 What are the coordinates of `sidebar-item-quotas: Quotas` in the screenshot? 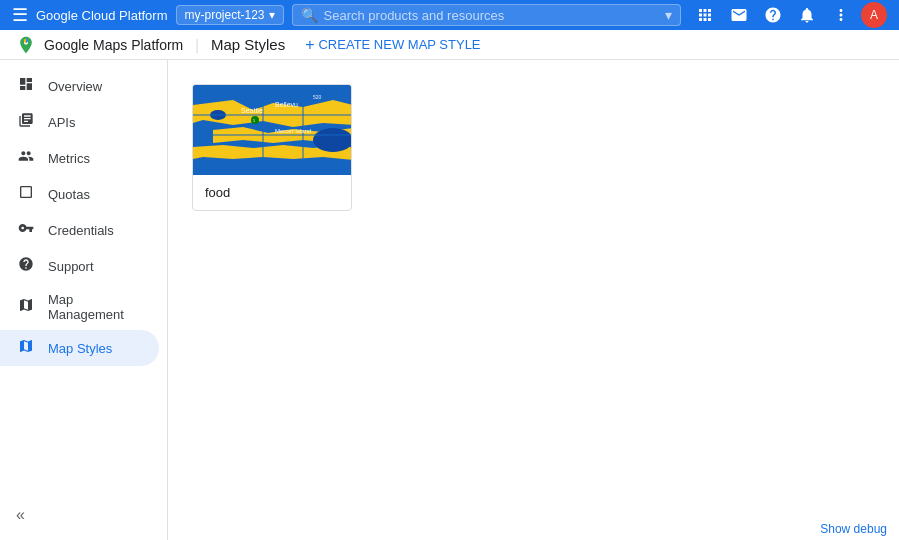 It's located at (80, 194).